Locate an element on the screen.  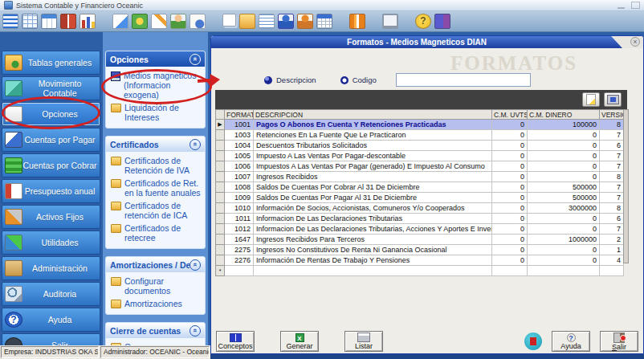
open-folder-icon is located at coordinates (247, 21).